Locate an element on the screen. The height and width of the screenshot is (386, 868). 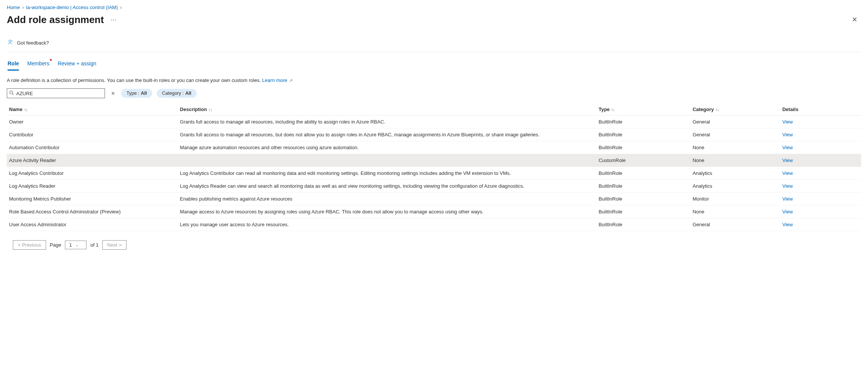
clear-search-icon: ✕ is located at coordinates (113, 94).